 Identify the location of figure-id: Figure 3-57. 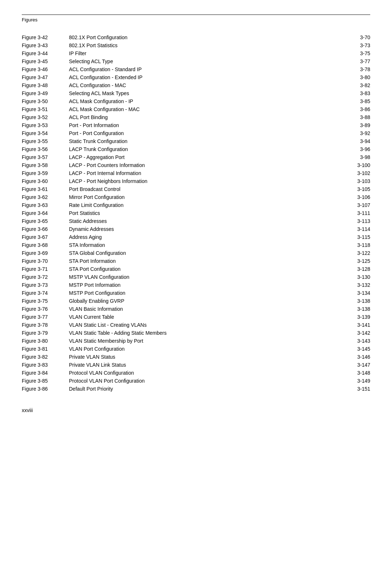
(45, 157).